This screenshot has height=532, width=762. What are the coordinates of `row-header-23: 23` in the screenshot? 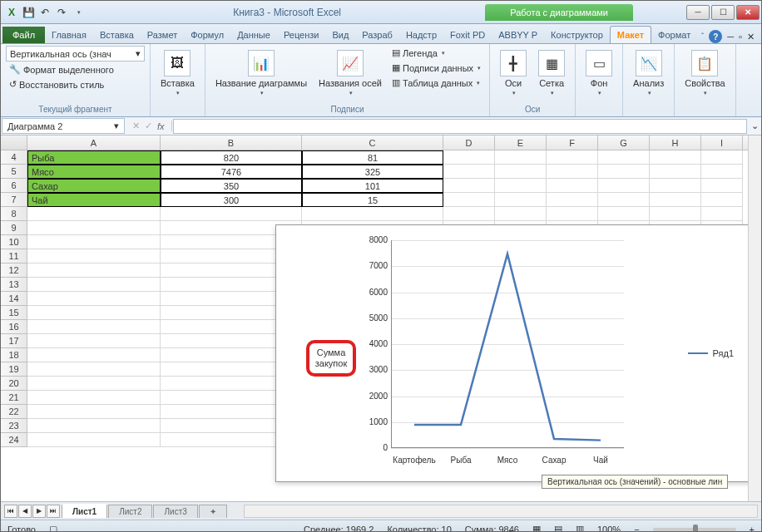 It's located at (14, 426).